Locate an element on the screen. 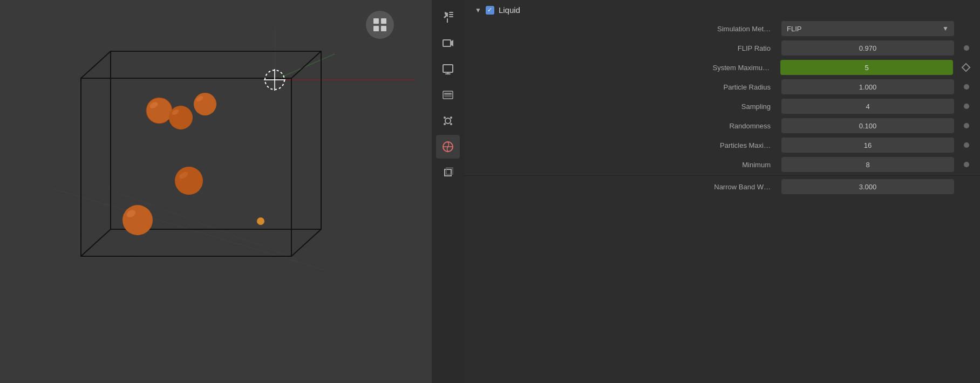 The height and width of the screenshot is (383, 980). sidebar-icon-viewlayer is located at coordinates (448, 95).